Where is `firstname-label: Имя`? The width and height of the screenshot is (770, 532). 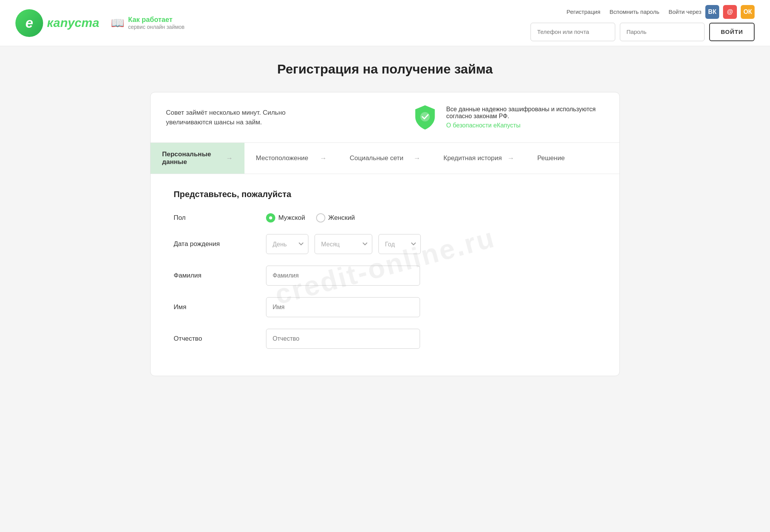 firstname-label: Имя is located at coordinates (216, 307).